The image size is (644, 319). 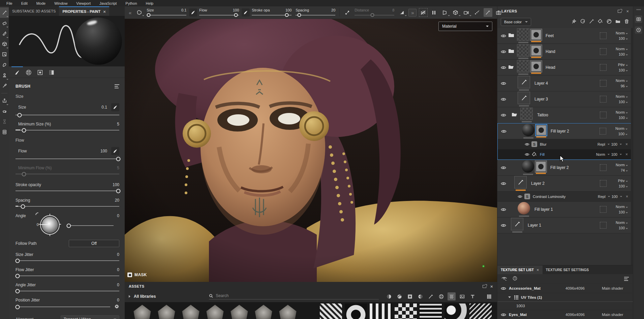 What do you see at coordinates (565, 314) in the screenshot?
I see `texture-set-row: Eyes_Mat 4096x4096 Main shader` at bounding box center [565, 314].